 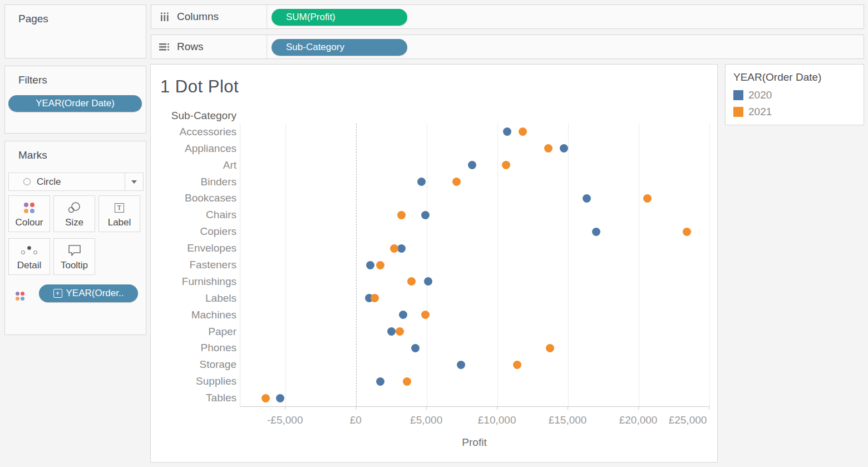 What do you see at coordinates (507, 47) in the screenshot?
I see `rows-shelf: Rows Sub-Category` at bounding box center [507, 47].